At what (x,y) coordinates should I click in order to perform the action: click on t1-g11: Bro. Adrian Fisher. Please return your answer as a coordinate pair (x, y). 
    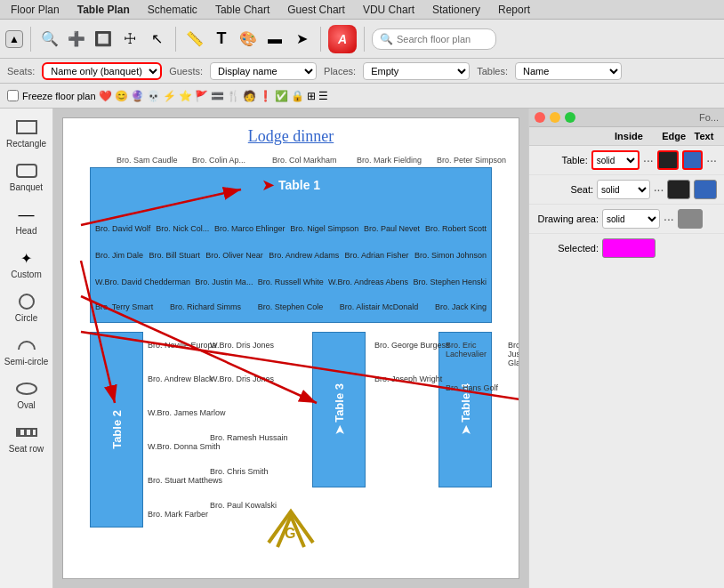
    Looking at the image, I should click on (377, 255).